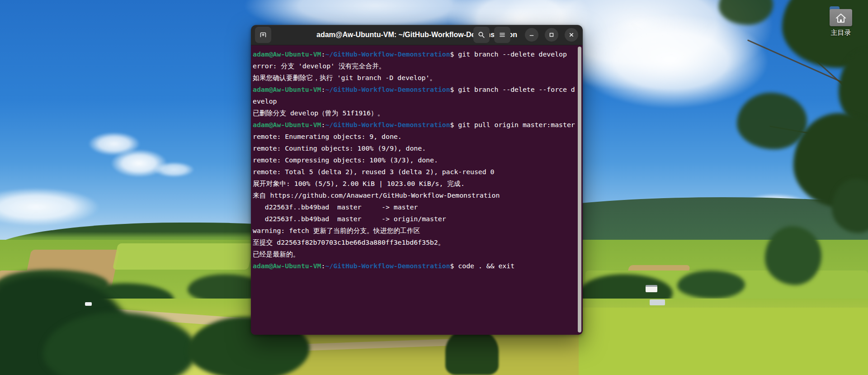  Describe the element at coordinates (481, 35) in the screenshot. I see `search-icon` at that location.